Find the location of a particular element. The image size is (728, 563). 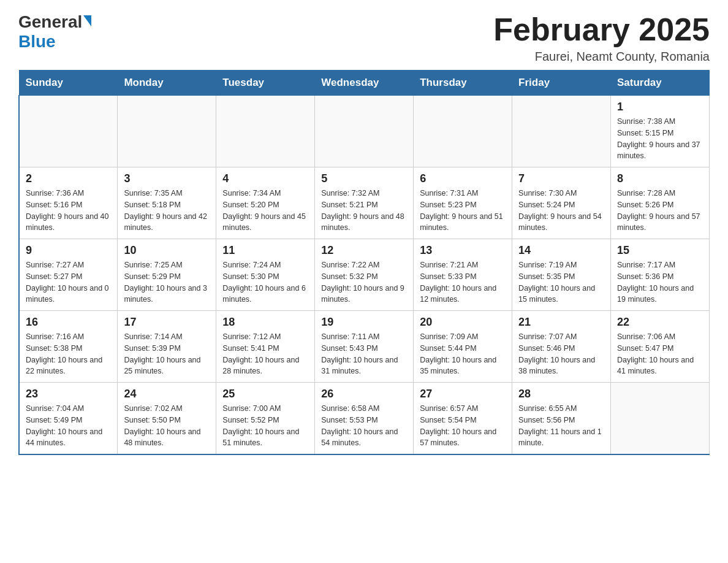

header-thursday: Thursday is located at coordinates (463, 83).